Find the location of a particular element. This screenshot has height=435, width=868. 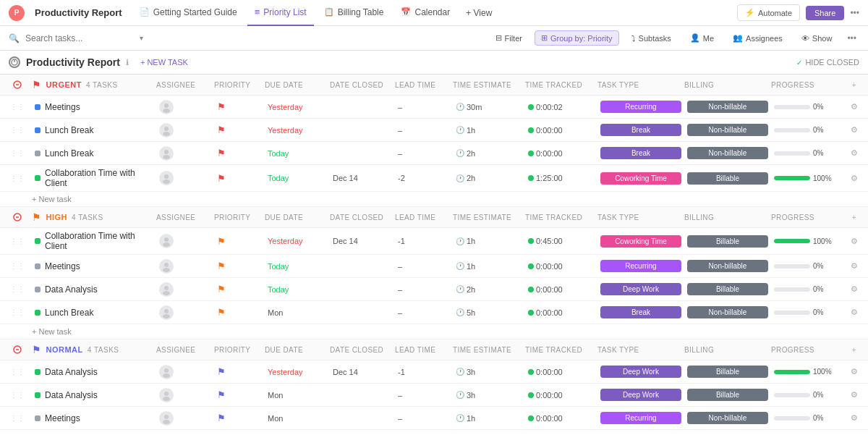

col-due-date: DUE DATE is located at coordinates (297, 85).